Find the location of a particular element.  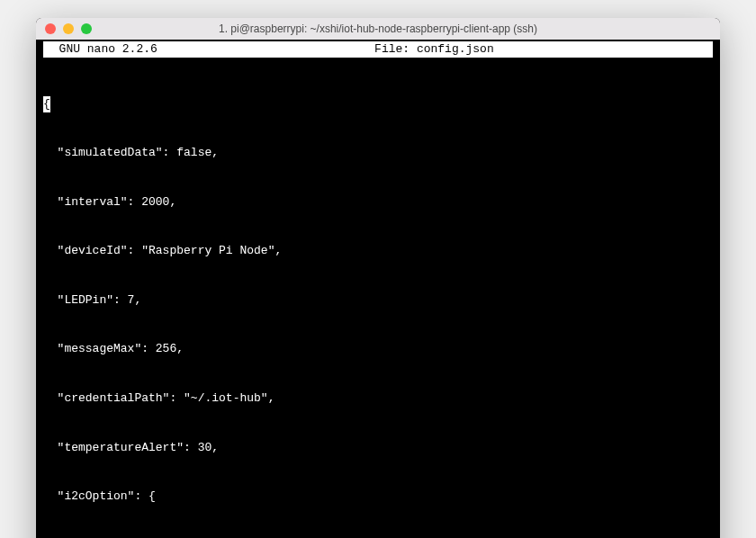

minimize-icon is located at coordinates (68, 29).